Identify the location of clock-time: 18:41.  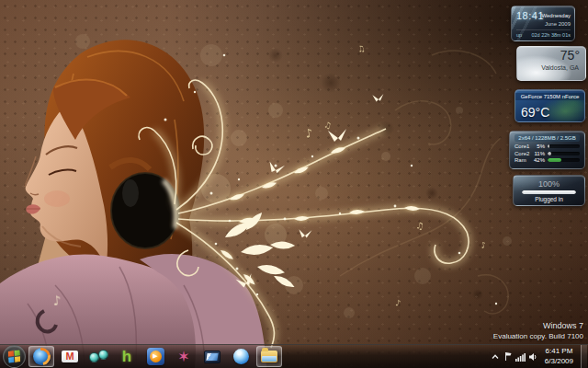
(530, 16).